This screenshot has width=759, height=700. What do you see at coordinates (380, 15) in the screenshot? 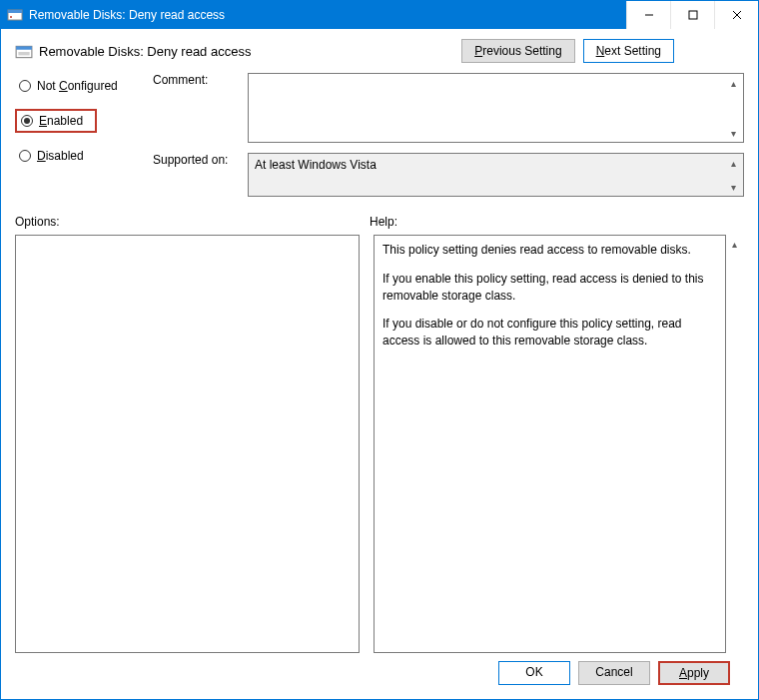
I see `titlebar: Removable Disks: Deny read access` at bounding box center [380, 15].